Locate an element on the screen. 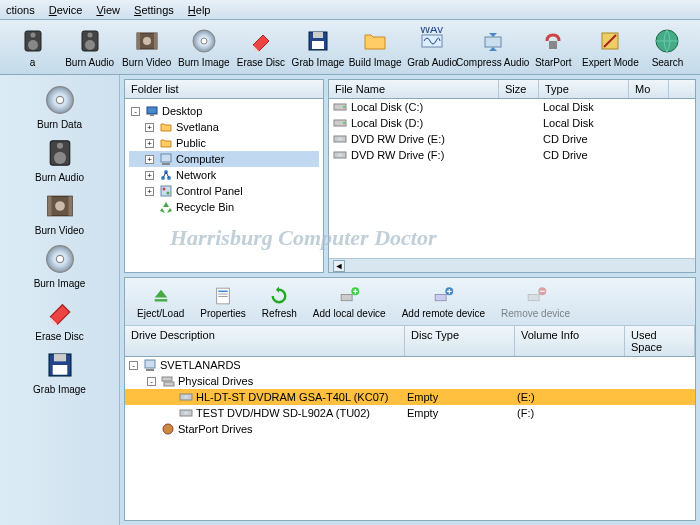 This screenshot has width=700, height=525. sidebar-grab-image: Grab Image is located at coordinates (60, 372).